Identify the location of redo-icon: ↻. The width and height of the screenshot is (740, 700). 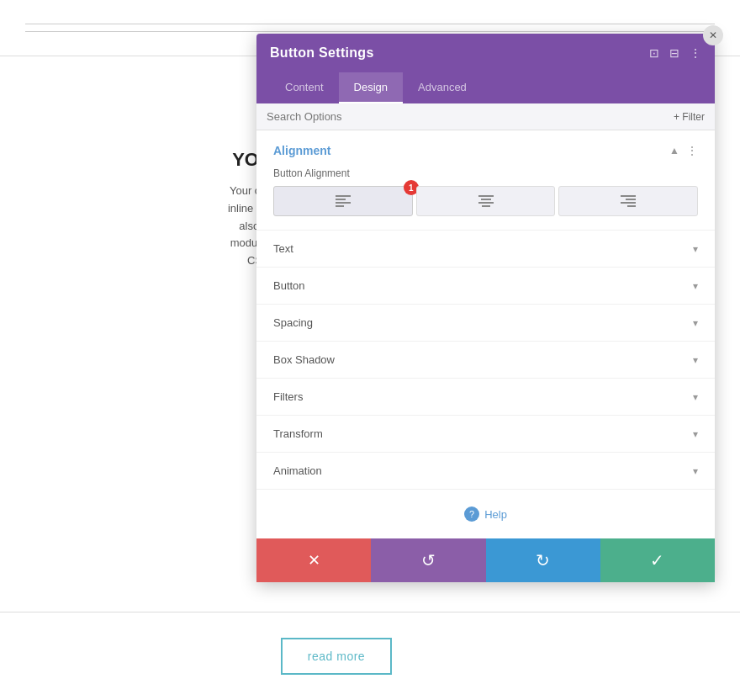
(543, 560).